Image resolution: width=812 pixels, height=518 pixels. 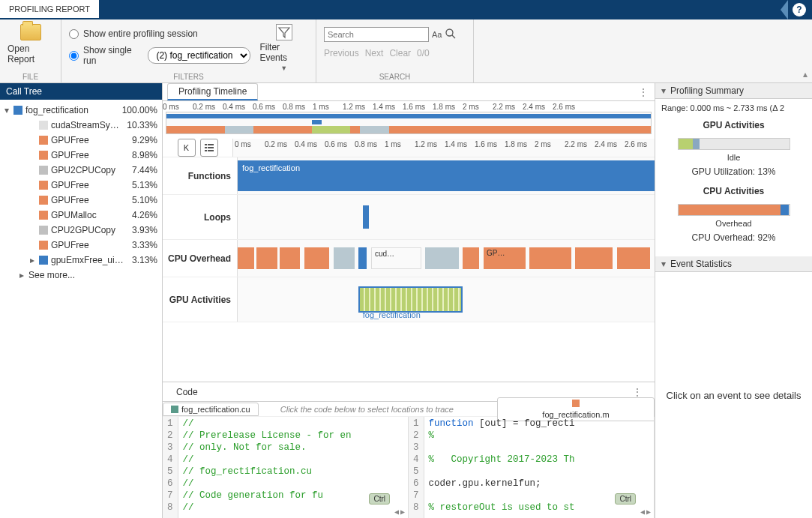 What do you see at coordinates (81, 215) in the screenshot?
I see `tree-row: GPUMalloc4.26%` at bounding box center [81, 215].